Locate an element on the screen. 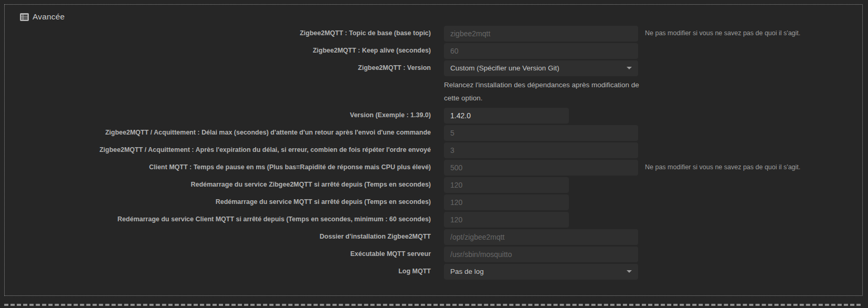  mqtt-executable-control is located at coordinates (541, 254).